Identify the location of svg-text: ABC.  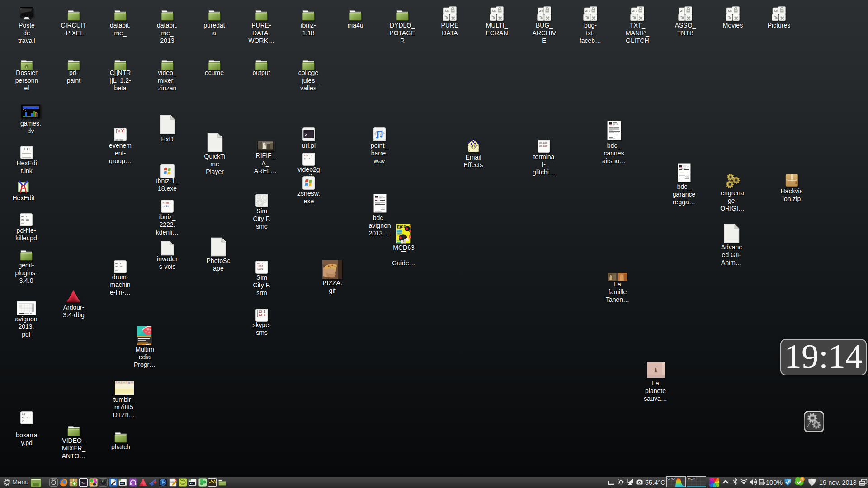
(27, 149).